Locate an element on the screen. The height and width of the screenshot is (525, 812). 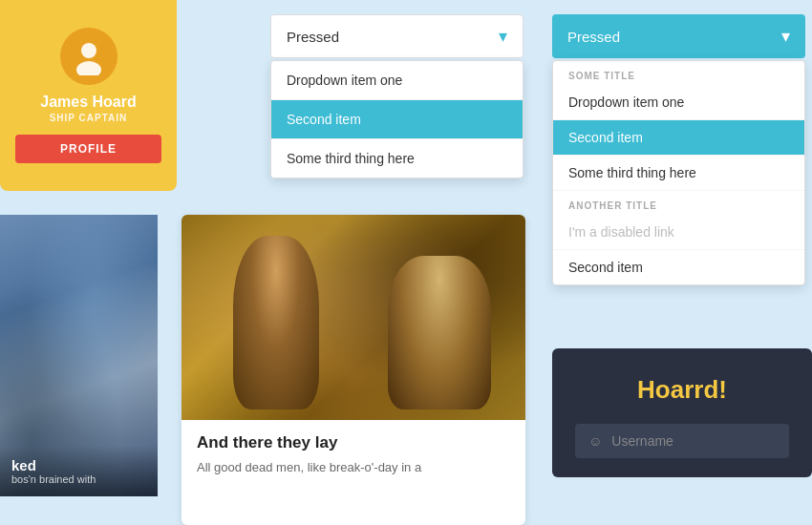
dropdown-grouped-menu: SOME TITLE Dropdown item one Second item… is located at coordinates (678, 173).